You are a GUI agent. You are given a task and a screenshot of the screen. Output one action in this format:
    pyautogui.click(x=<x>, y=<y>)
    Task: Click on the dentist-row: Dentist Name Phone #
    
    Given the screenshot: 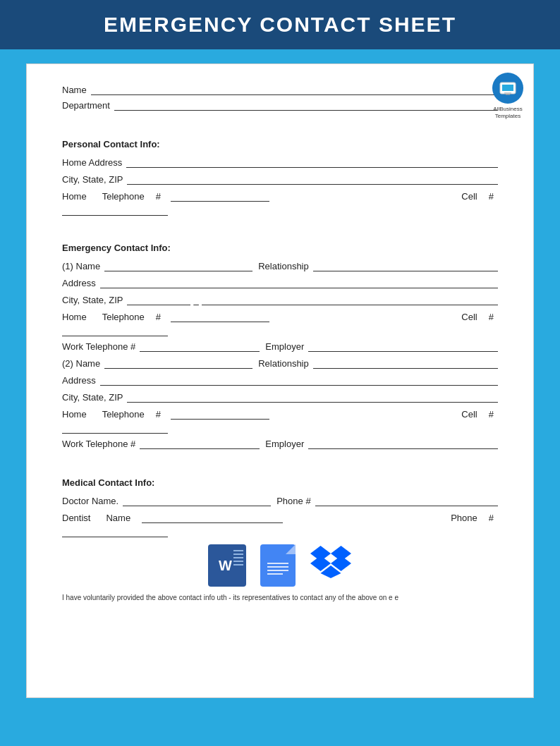 What is the action you would take?
    pyautogui.click(x=280, y=518)
    